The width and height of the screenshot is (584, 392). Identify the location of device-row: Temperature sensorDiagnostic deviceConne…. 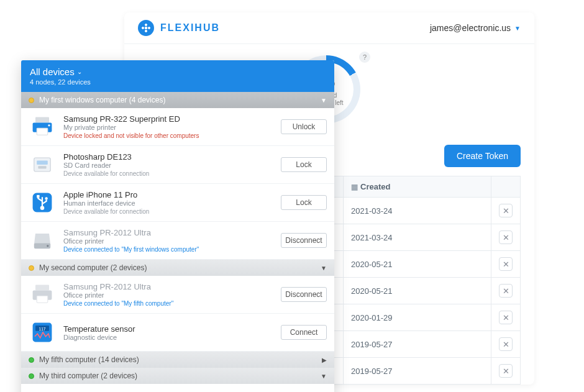
(178, 333).